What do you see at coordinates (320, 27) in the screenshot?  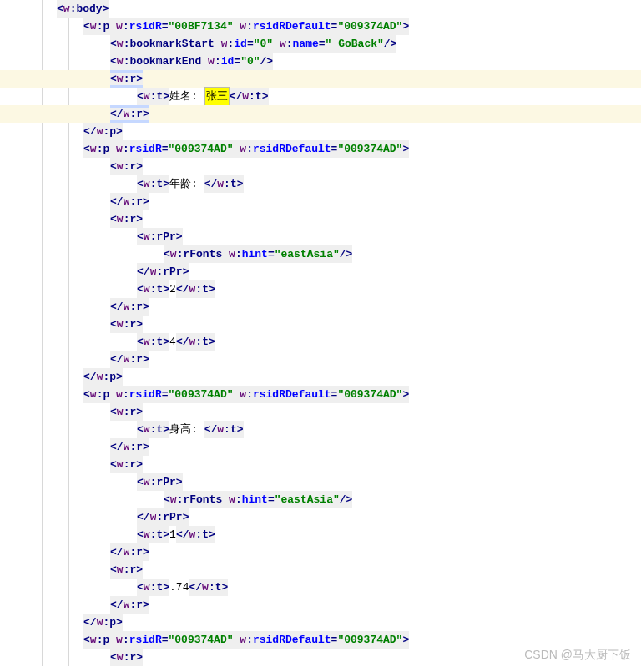 I see `code-line: <w:p w:rsidR="00BF7134" w:rsidRDefault="…` at bounding box center [320, 27].